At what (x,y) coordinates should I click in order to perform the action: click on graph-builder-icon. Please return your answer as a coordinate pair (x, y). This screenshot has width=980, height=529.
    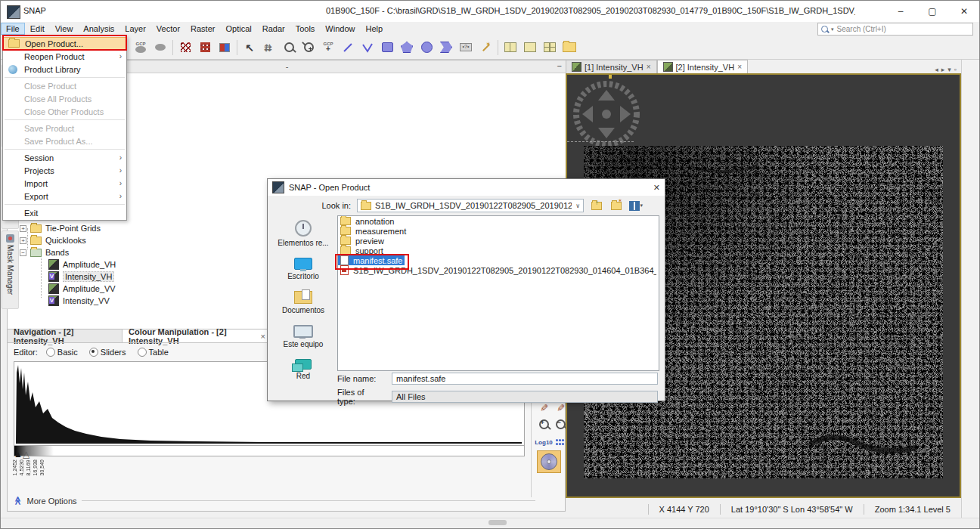
    Looking at the image, I should click on (185, 48).